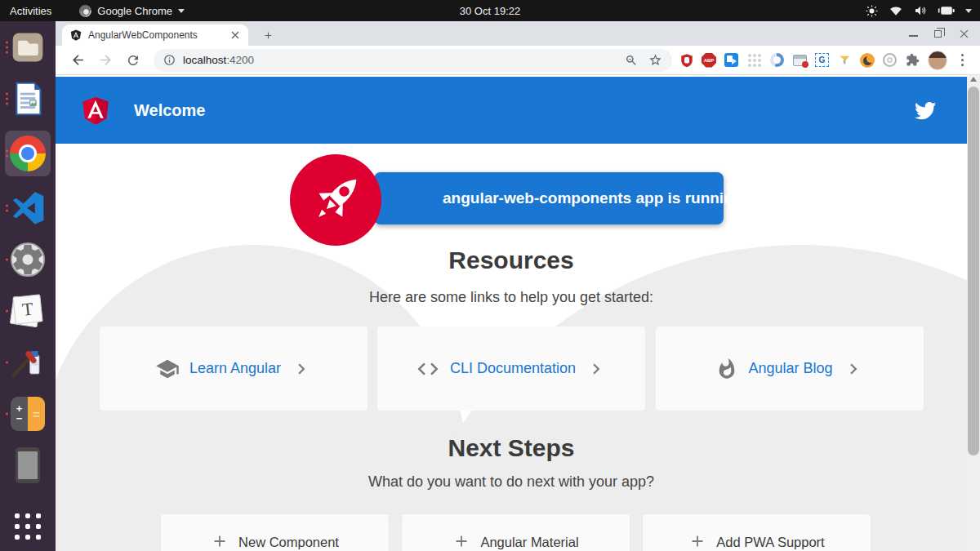 The height and width of the screenshot is (551, 980). I want to click on clock: 30 Oct 19:22, so click(490, 11).